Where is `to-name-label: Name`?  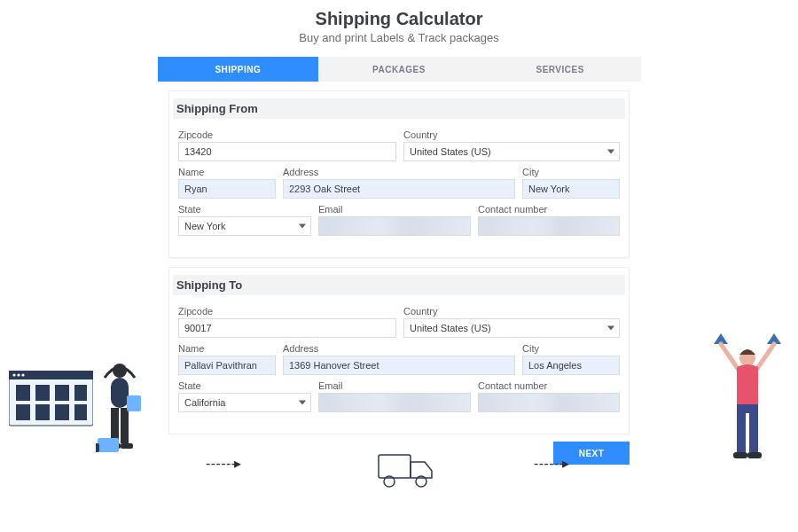 to-name-label: Name is located at coordinates (227, 348).